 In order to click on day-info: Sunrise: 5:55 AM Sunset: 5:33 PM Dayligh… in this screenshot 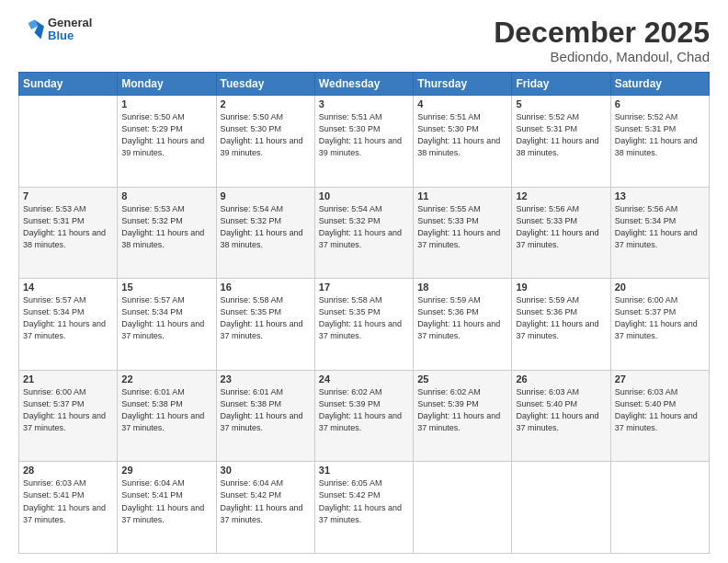, I will do `click(462, 227)`.